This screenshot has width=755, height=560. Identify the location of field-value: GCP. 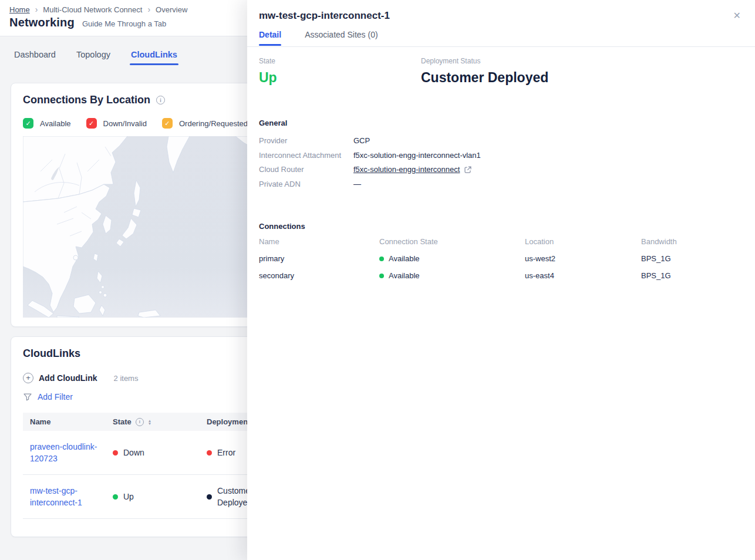
(547, 141).